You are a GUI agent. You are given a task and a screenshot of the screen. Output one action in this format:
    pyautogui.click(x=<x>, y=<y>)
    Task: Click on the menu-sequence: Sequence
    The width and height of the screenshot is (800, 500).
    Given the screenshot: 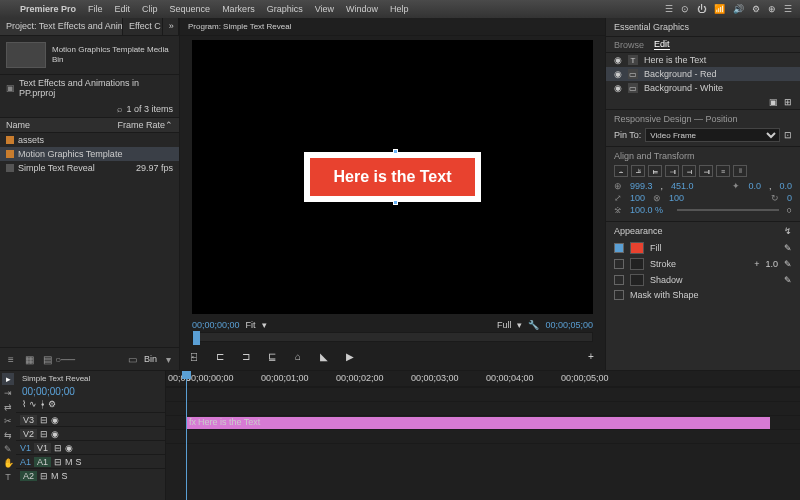 What is the action you would take?
    pyautogui.click(x=190, y=9)
    